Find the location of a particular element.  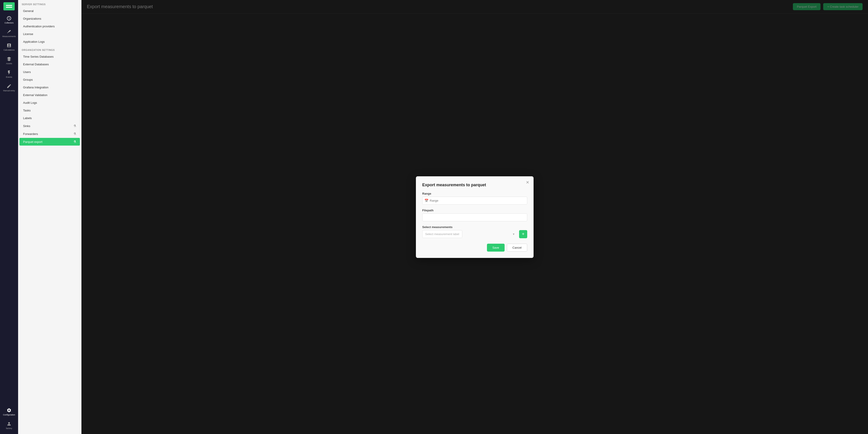

server-settings-section-title: SERVER SETTINGS is located at coordinates (50, 3).